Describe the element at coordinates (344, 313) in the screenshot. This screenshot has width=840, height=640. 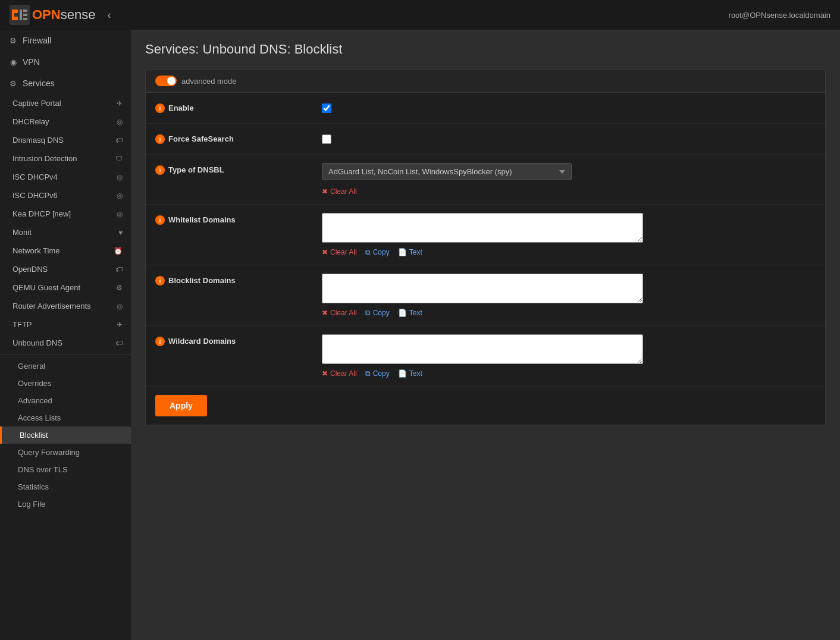
I see `blocklist-clear-label: Clear All` at that location.